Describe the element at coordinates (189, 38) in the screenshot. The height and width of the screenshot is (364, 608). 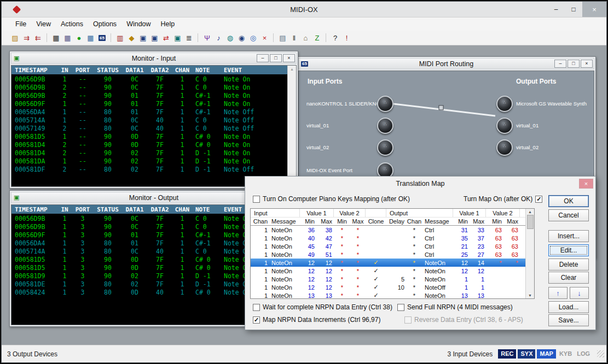
I see `key-list-icon: ≣` at that location.